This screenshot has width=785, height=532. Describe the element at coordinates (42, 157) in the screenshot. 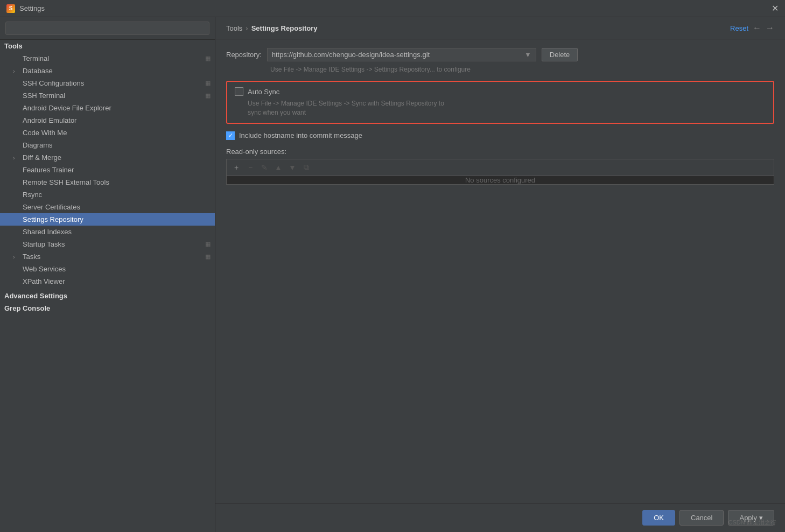

I see `diff-merge-label: Diff & Merge` at that location.